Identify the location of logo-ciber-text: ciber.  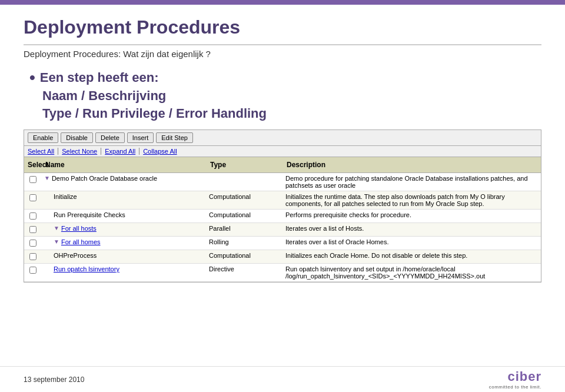
(524, 377).